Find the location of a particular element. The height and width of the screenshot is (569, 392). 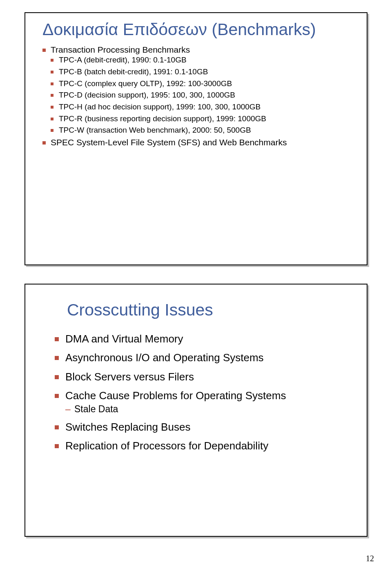

sub-item: TPC-A (debit-credit), 1990: 0.1-10GB is located at coordinates (204, 60).